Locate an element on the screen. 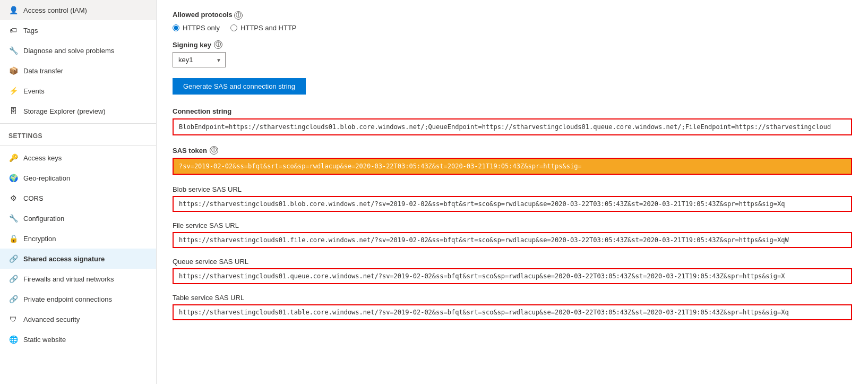  file-sas-url-label: File service SAS URL is located at coordinates (512, 225).